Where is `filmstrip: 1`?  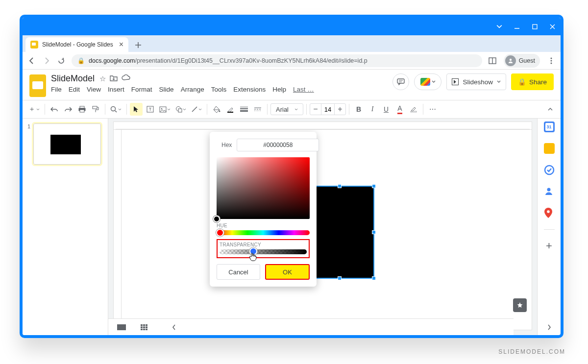
filmstrip: 1 is located at coordinates (66, 227).